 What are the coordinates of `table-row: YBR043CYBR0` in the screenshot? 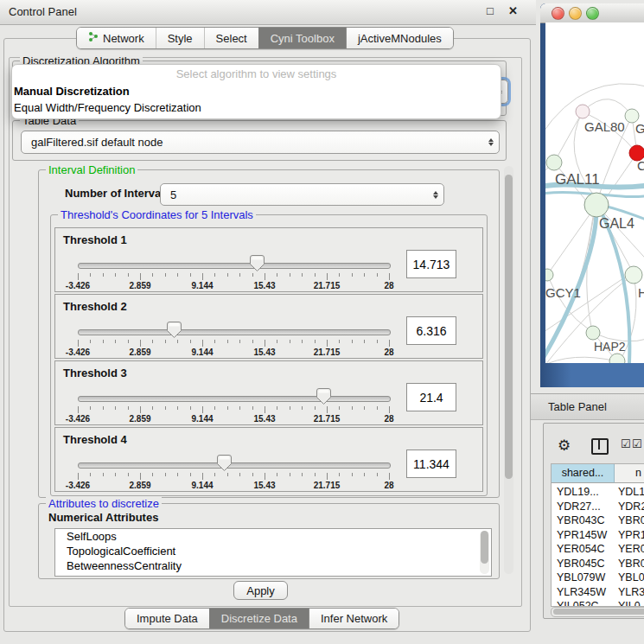 It's located at (598, 520).